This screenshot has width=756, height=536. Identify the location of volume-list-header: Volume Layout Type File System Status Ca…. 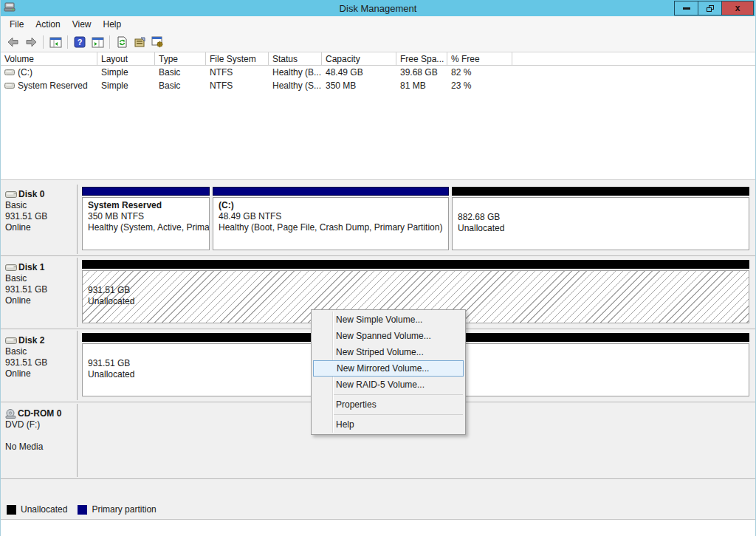
(378, 59).